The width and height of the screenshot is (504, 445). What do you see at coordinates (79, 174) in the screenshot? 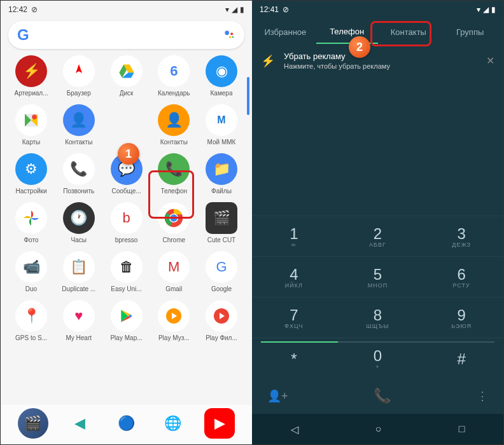
I see `app-call: 📞Позвонить` at bounding box center [79, 174].